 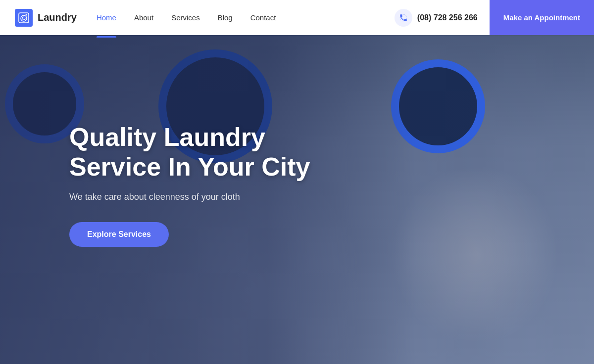 I want to click on appointment-button: Make an Appointment, so click(x=542, y=18).